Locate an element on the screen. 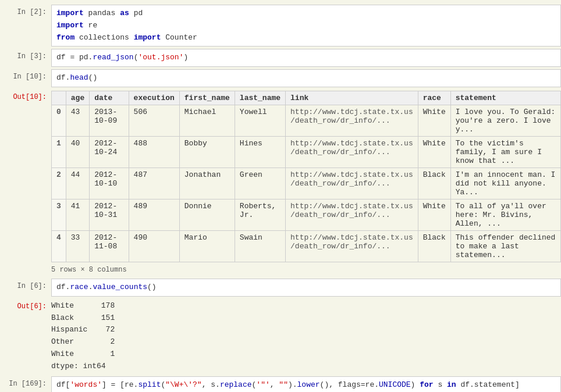 This screenshot has height=392, width=561. cell-last-name: Yowell is located at coordinates (260, 120).